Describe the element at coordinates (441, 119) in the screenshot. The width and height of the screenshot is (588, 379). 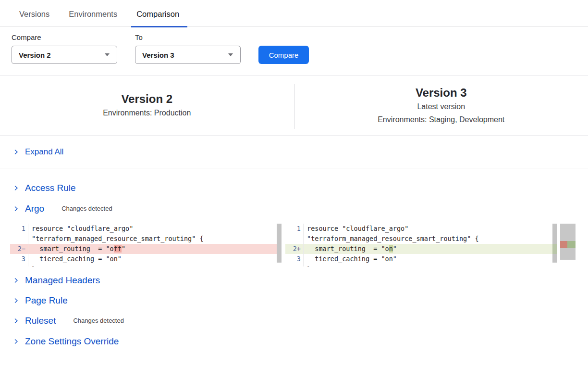
I see `version-right-environments: Environments: Staging, Development` at that location.